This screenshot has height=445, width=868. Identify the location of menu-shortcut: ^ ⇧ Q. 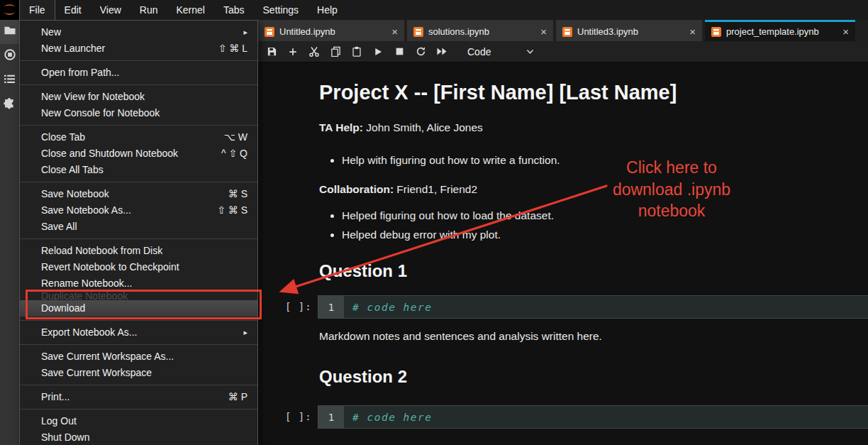
(234, 153).